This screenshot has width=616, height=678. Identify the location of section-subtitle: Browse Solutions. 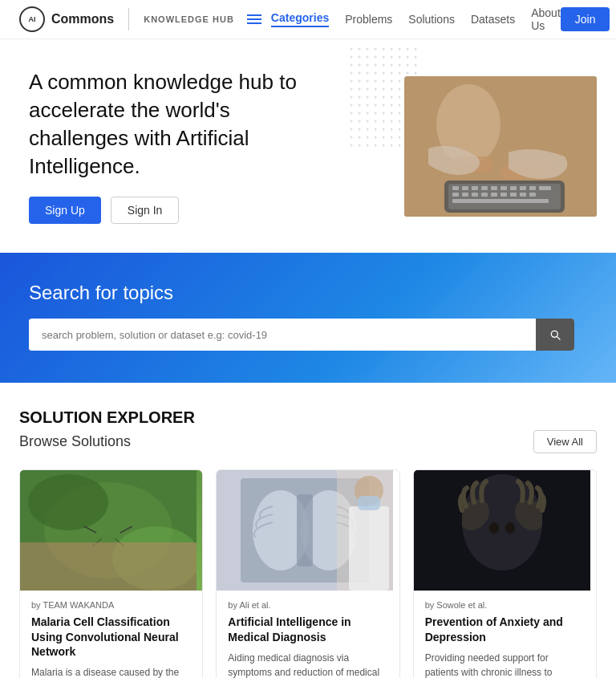
(75, 441).